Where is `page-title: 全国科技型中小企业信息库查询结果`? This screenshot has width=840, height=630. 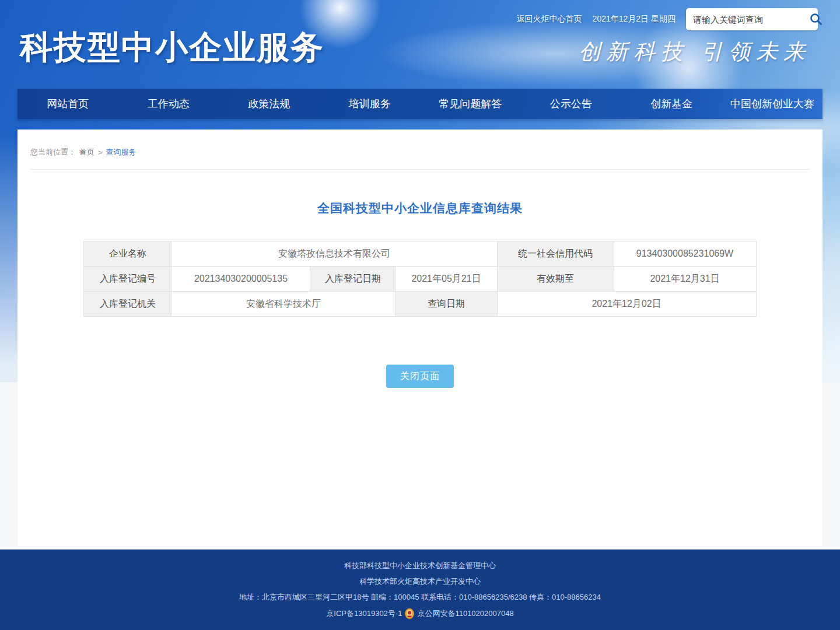 page-title: 全国科技型中小企业信息库查询结果 is located at coordinates (420, 208).